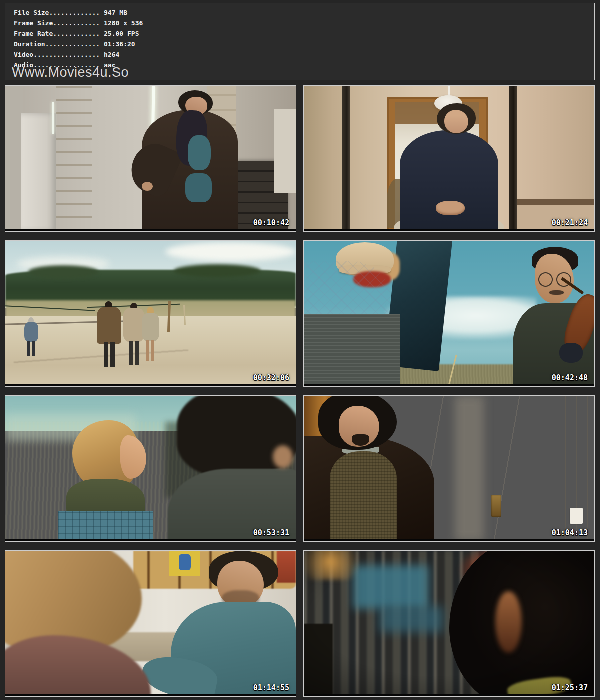 The width and height of the screenshot is (600, 700). Describe the element at coordinates (556, 202) in the screenshot. I see `wainscot-rail` at that location.